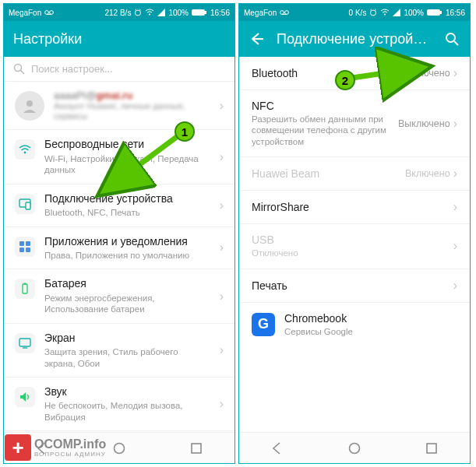 The width and height of the screenshot is (476, 467). What do you see at coordinates (25, 149) in the screenshot?
I see `wifi-settings-icon` at bounding box center [25, 149].